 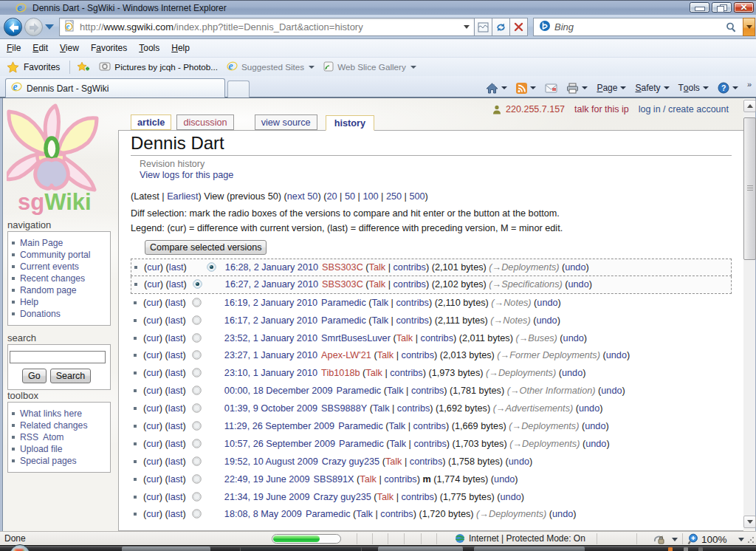 I want to click on sidebar-link: Recent changes, so click(x=52, y=278).